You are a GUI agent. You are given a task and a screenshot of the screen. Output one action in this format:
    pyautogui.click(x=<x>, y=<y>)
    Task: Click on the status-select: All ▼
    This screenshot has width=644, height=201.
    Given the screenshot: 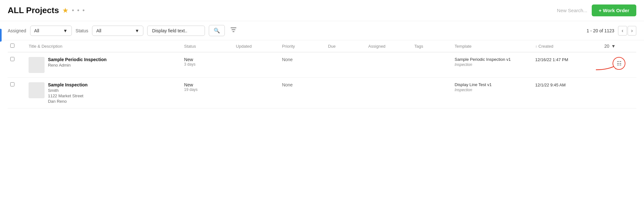 What is the action you would take?
    pyautogui.click(x=118, y=31)
    